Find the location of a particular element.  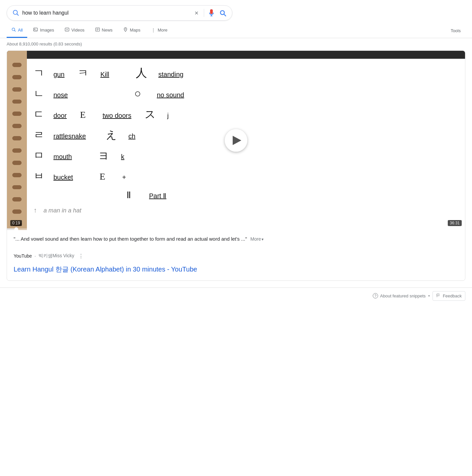

search-icons: × is located at coordinates (210, 13).